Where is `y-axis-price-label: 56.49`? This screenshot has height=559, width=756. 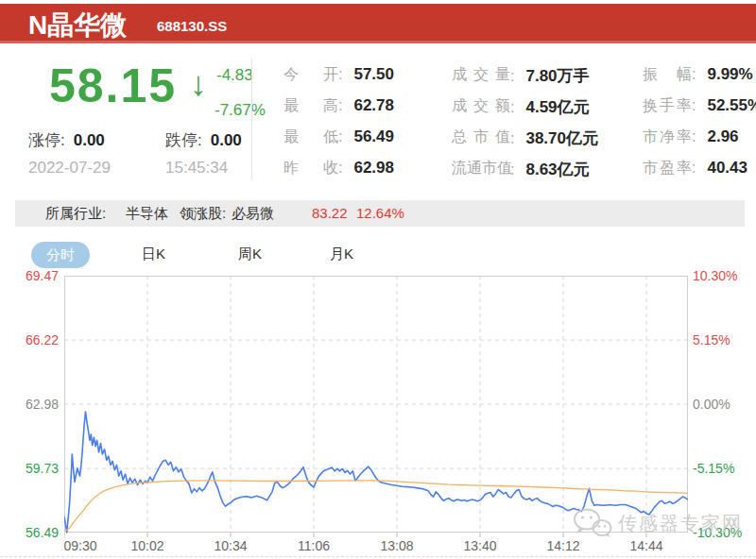
y-axis-price-label: 56.49 is located at coordinates (29, 533).